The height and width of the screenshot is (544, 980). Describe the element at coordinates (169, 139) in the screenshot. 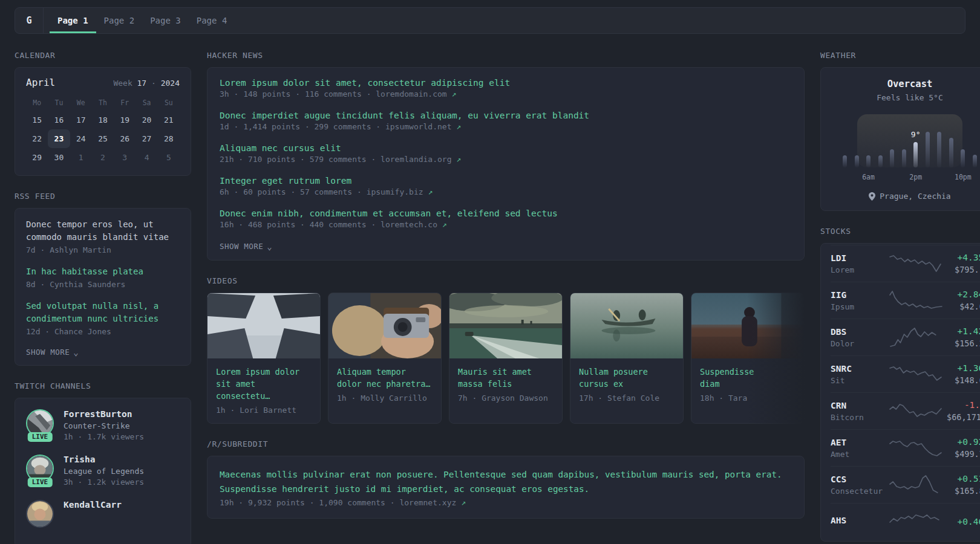

I see `calendar-day: 28` at that location.